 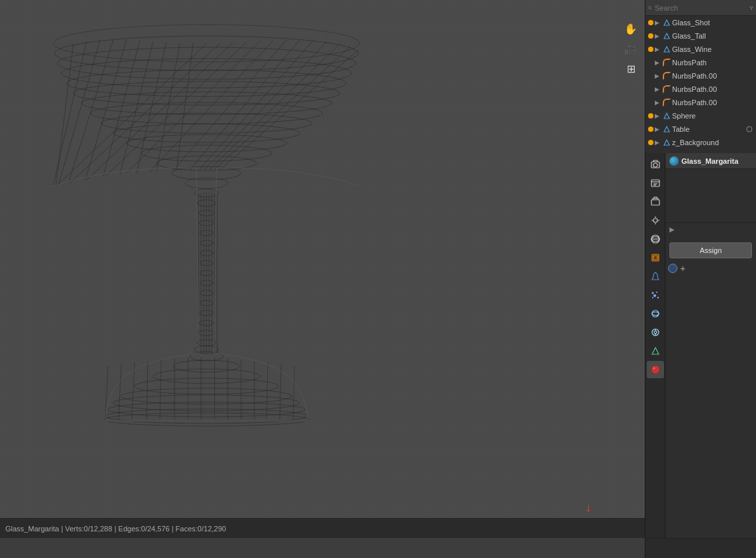 What do you see at coordinates (708, 129) in the screenshot?
I see `item-name: Table` at bounding box center [708, 129].